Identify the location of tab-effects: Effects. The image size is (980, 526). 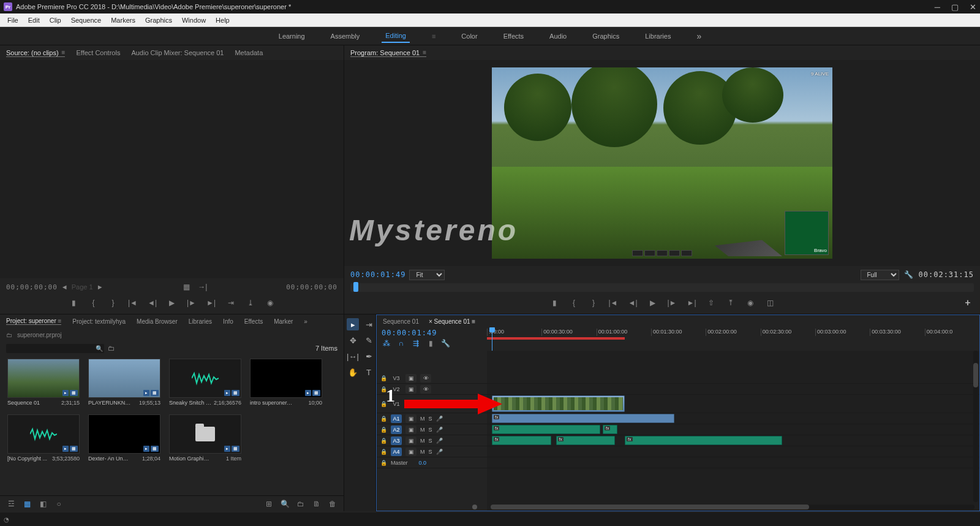
(254, 321).